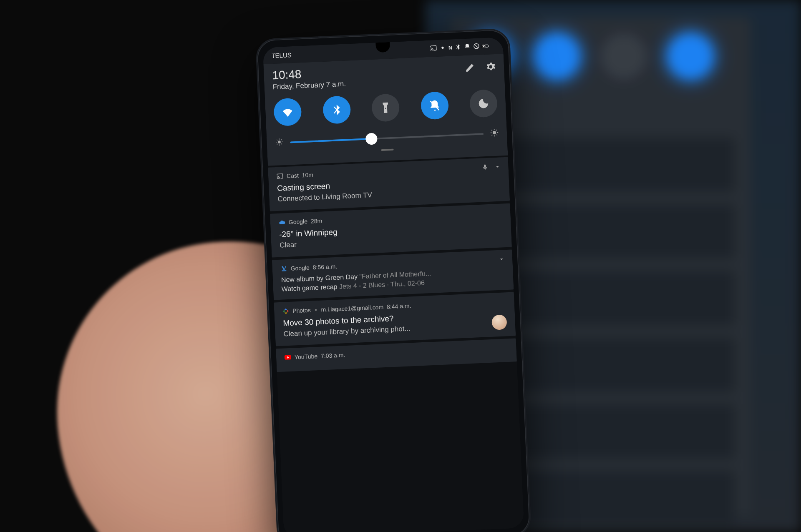 The width and height of the screenshot is (801, 532). Describe the element at coordinates (484, 103) in the screenshot. I see `dnd-toggle` at that location.